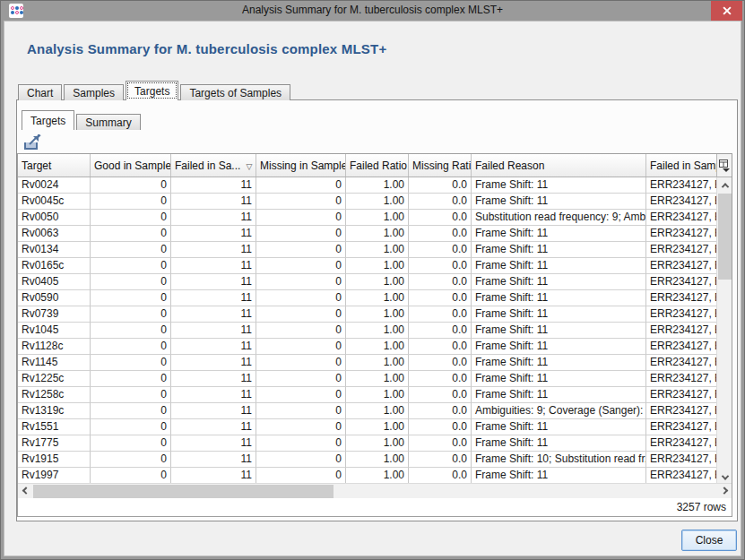  Describe the element at coordinates (54, 165) in the screenshot. I see `column-header-target: Target` at that location.